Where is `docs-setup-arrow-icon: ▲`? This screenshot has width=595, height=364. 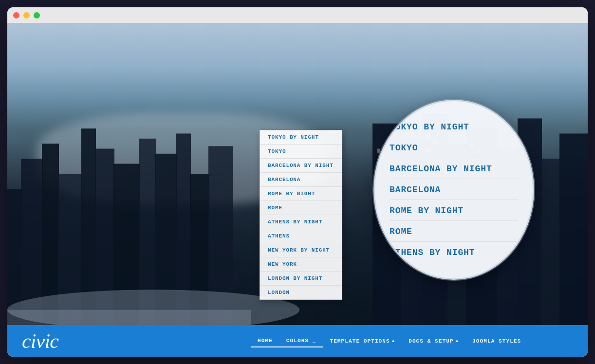 docs-setup-arrow-icon: ▲ is located at coordinates (458, 341).